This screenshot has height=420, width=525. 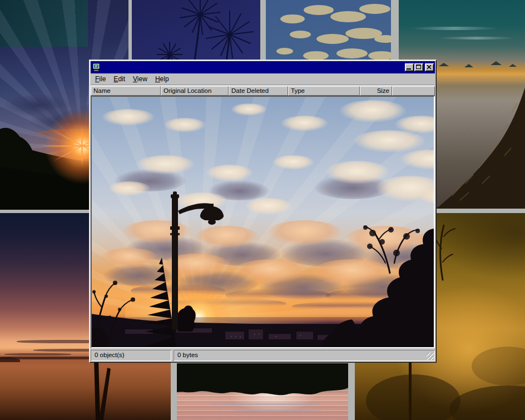 I want to click on resize-grip-icon, so click(x=430, y=356).